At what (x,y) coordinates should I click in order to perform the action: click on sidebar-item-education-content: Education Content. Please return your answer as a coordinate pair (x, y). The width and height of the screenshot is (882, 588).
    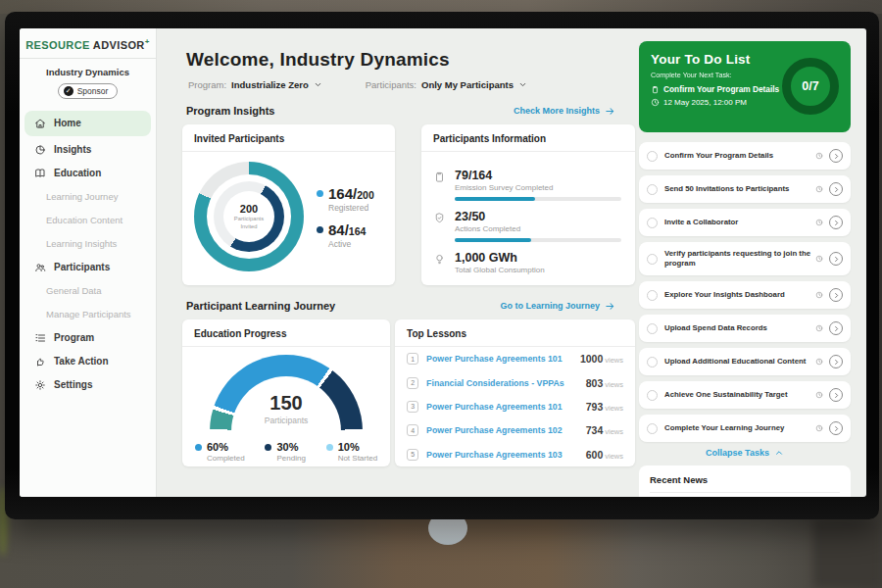
    Looking at the image, I should click on (88, 220).